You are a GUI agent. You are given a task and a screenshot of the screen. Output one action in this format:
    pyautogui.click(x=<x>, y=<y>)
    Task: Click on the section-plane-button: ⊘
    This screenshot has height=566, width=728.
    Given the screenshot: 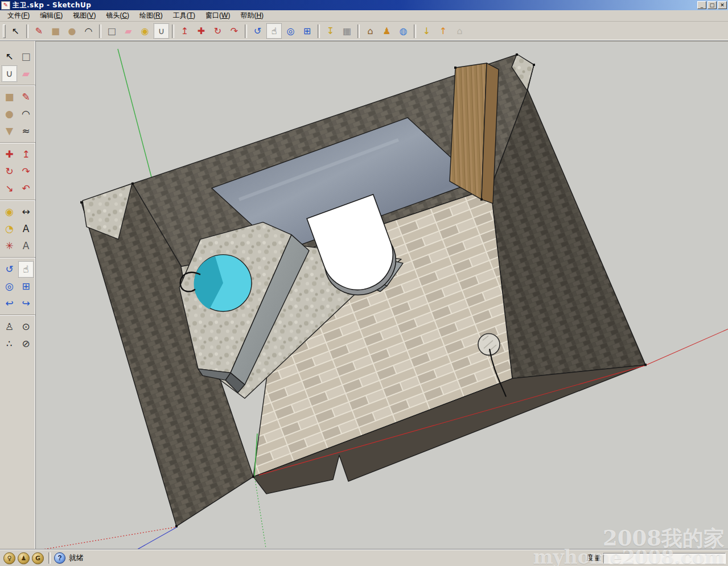 What is the action you would take?
    pyautogui.click(x=26, y=344)
    